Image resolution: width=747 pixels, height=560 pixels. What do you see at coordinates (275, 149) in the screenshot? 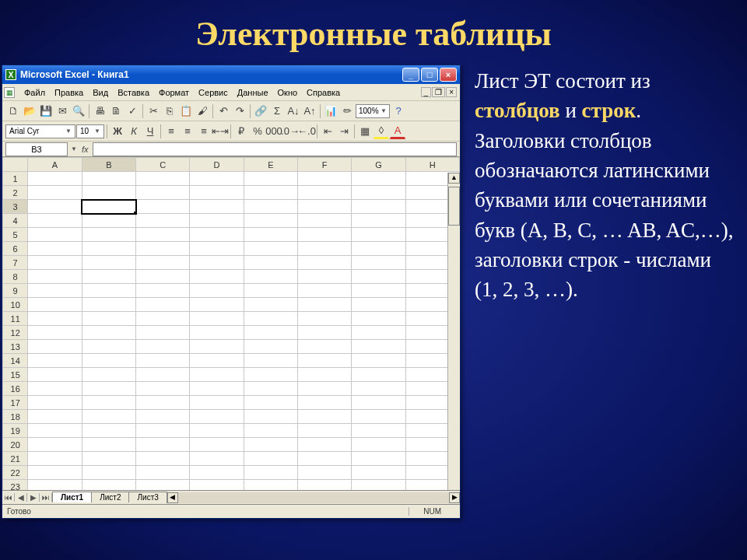
I see `formula-bar` at bounding box center [275, 149].